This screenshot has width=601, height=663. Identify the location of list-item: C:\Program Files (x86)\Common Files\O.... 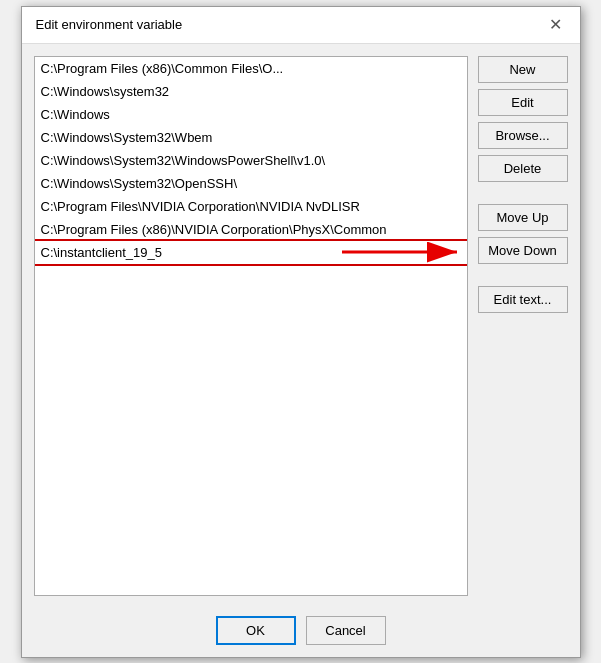
(251, 68).